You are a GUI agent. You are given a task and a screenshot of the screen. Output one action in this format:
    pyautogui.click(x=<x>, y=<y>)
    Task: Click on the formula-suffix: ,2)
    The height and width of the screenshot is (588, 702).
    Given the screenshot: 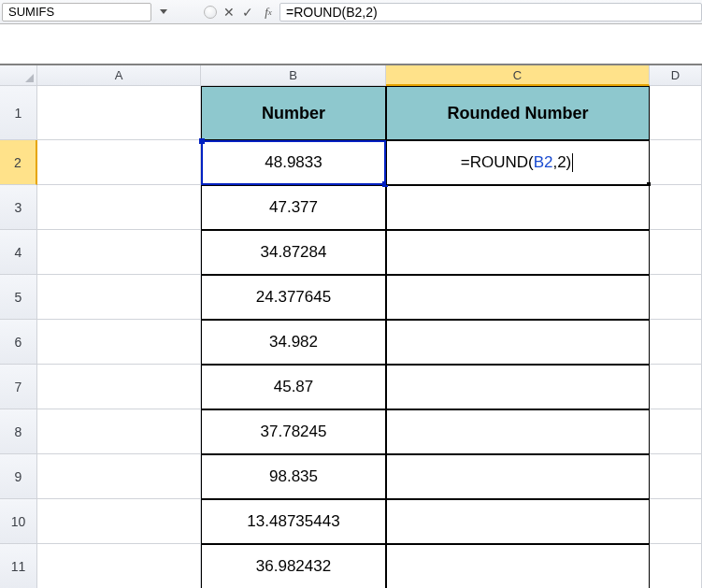 What is the action you would take?
    pyautogui.click(x=562, y=163)
    